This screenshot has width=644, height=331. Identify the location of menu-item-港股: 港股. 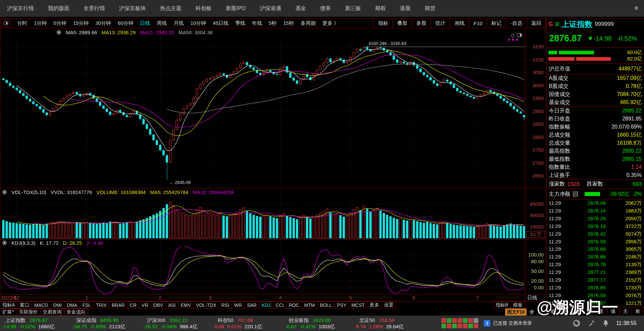
(406, 9).